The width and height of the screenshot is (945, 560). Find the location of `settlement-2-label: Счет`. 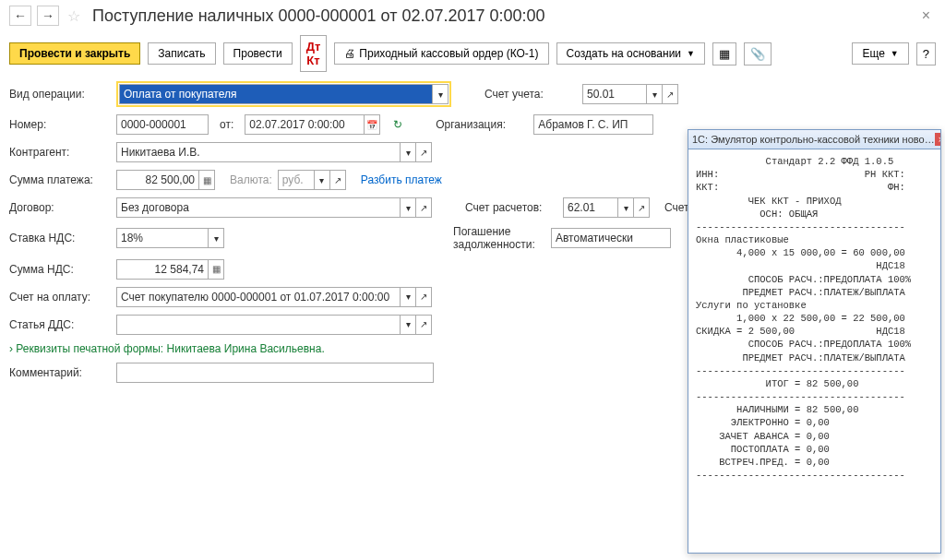

settlement-2-label: Счет is located at coordinates (677, 208).